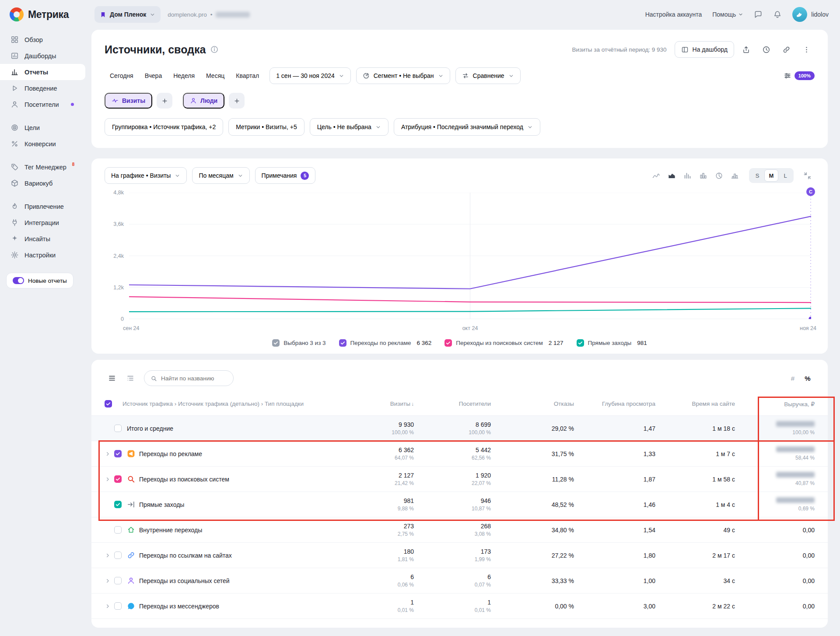 Image resolution: width=840 pixels, height=636 pixels. What do you see at coordinates (171, 454) in the screenshot?
I see `row-label: Переходы по рекламе` at bounding box center [171, 454].